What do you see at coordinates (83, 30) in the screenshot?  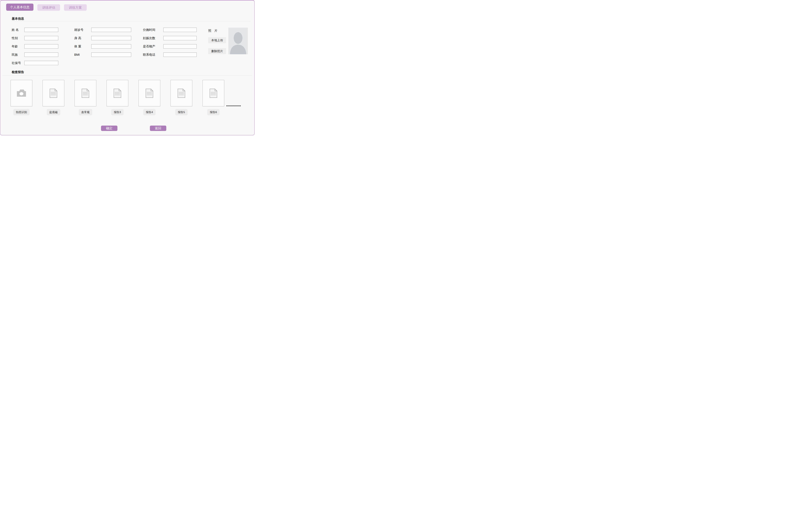 I see `visit-no-field-label: 就诊号` at bounding box center [83, 30].